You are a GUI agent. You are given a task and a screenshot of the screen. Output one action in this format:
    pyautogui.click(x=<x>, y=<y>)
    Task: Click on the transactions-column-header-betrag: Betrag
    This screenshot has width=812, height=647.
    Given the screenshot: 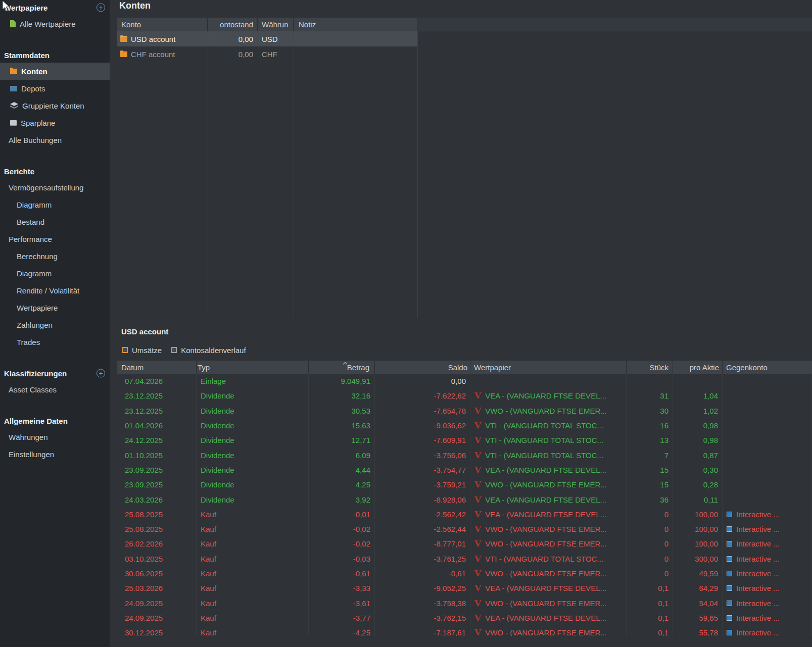 What is the action you would take?
    pyautogui.click(x=342, y=367)
    